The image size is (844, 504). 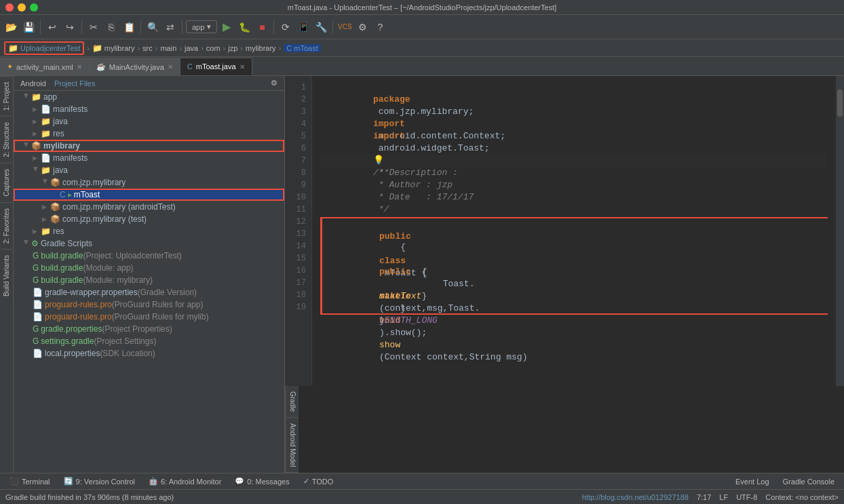 What do you see at coordinates (7, 96) in the screenshot?
I see `side-tab-project: 1: Project` at bounding box center [7, 96].